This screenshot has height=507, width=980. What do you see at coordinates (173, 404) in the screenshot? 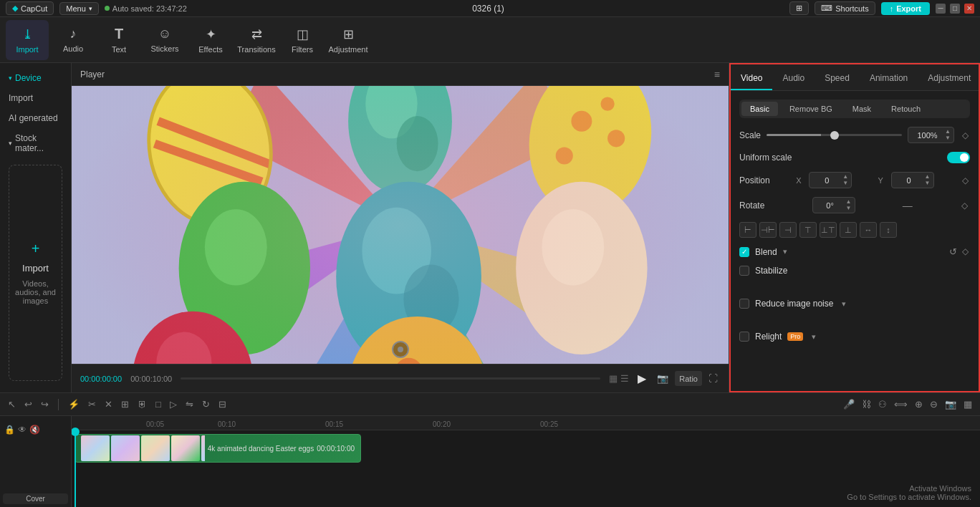
I see `tl-play-btn: ▷` at bounding box center [173, 404].